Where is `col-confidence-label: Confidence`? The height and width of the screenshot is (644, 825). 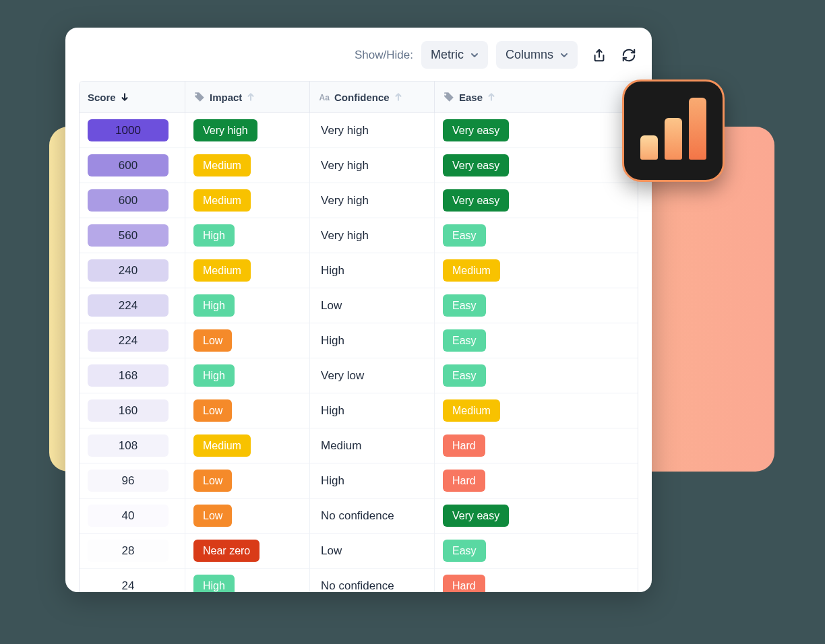 col-confidence-label: Confidence is located at coordinates (362, 97).